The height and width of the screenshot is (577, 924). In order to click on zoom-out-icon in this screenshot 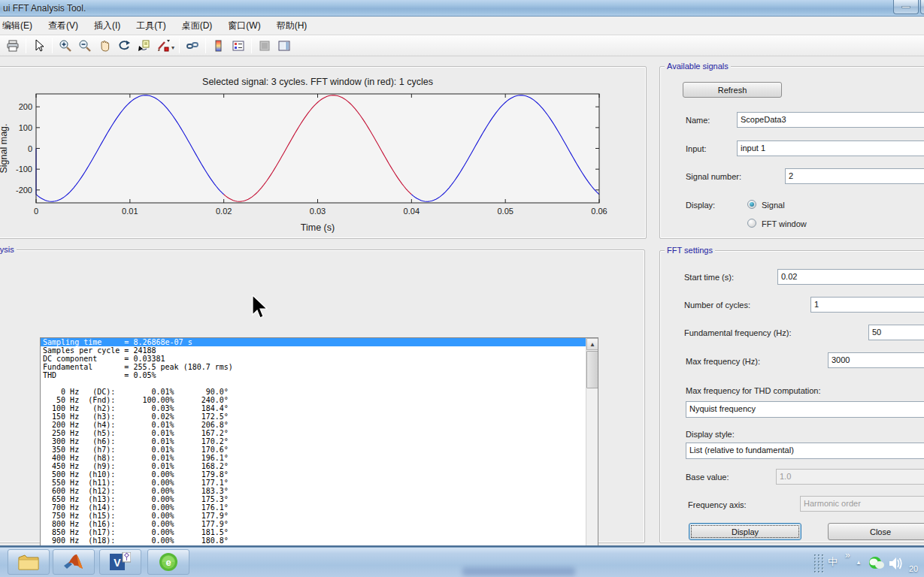, I will do `click(85, 46)`.